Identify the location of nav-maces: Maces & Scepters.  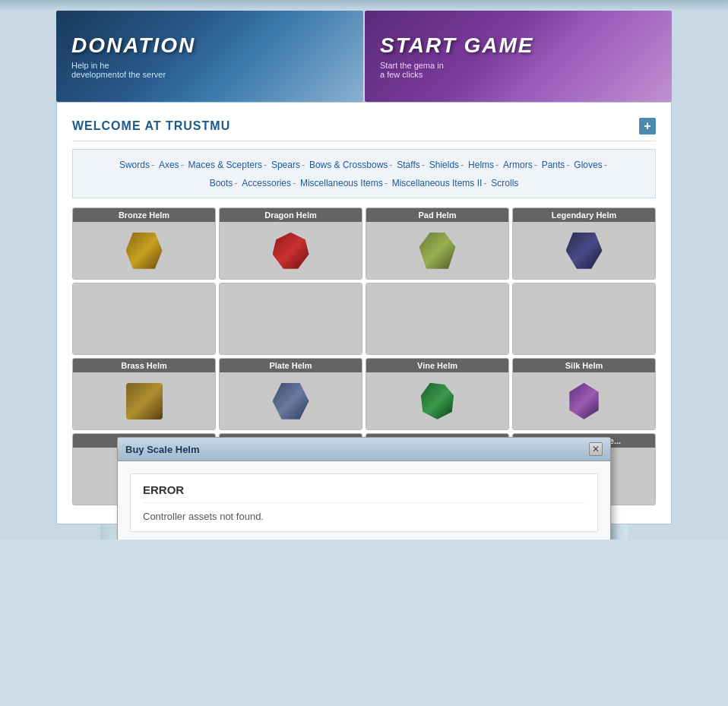
(225, 165).